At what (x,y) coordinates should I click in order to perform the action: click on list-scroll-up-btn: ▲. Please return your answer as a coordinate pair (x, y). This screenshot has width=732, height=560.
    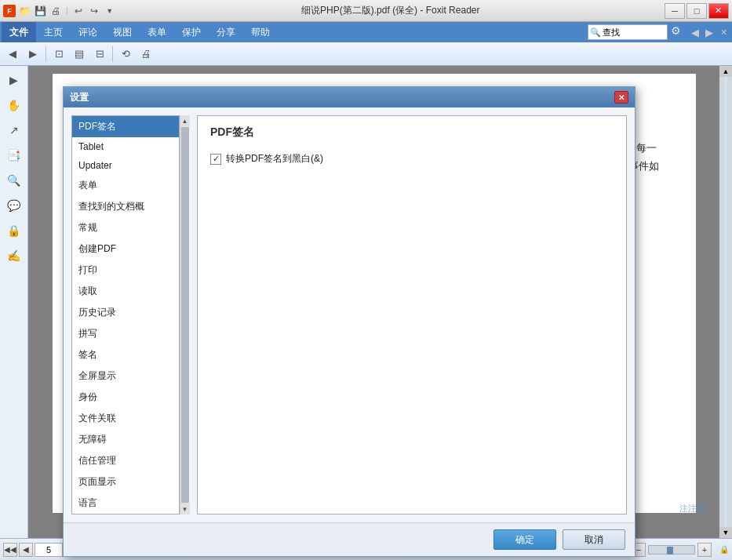
    Looking at the image, I should click on (185, 121).